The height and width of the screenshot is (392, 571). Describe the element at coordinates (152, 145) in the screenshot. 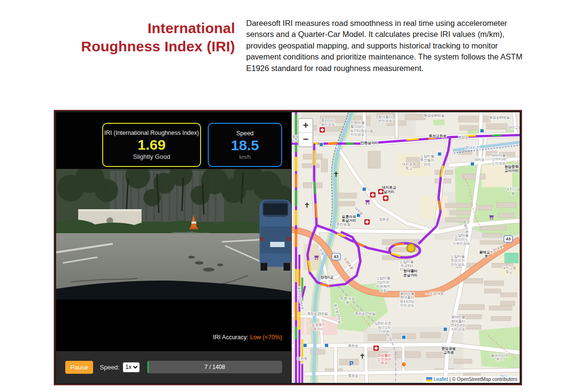

I see `iri-card: IRI (International Roughness Index) 1.69…` at that location.